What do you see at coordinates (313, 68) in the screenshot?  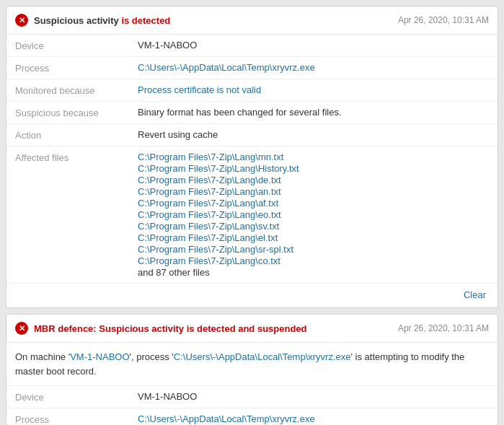 I see `process-value: C:\Users\-\AppData\Local\Temp\xryvrz.exe` at bounding box center [313, 68].